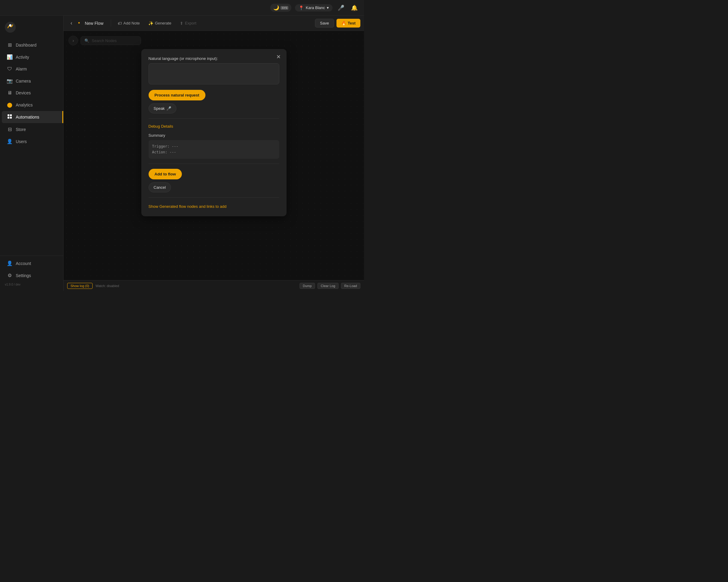 This screenshot has height=582, width=728. Describe the element at coordinates (80, 286) in the screenshot. I see `show-log-button: Show log (0)` at that location.